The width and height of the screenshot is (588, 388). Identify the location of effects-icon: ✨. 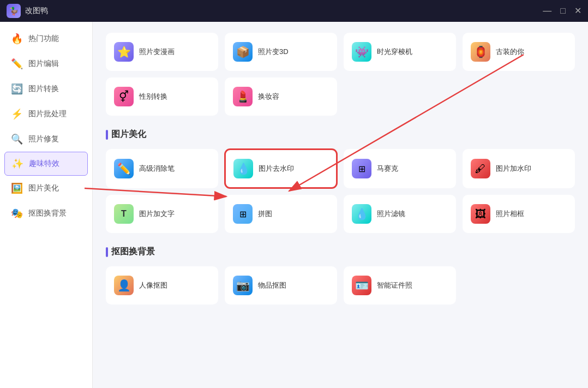
(17, 164).